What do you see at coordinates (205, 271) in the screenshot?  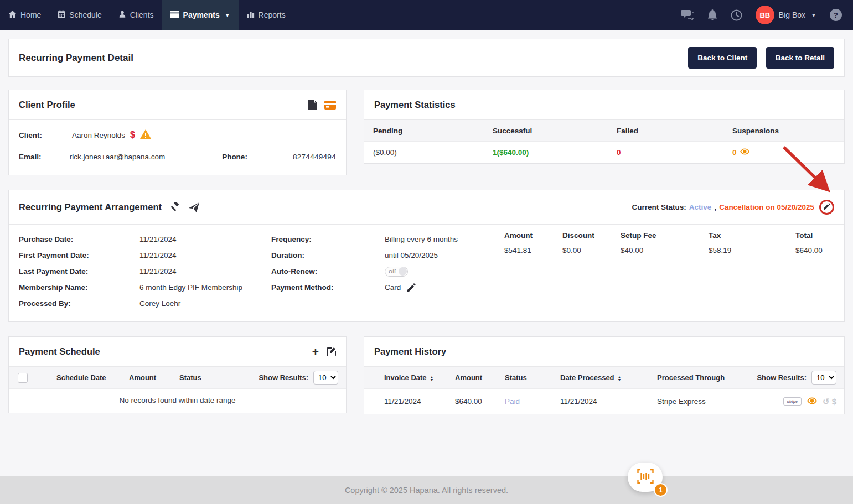 I see `last-payment-date-value: 11/21/2024` at bounding box center [205, 271].